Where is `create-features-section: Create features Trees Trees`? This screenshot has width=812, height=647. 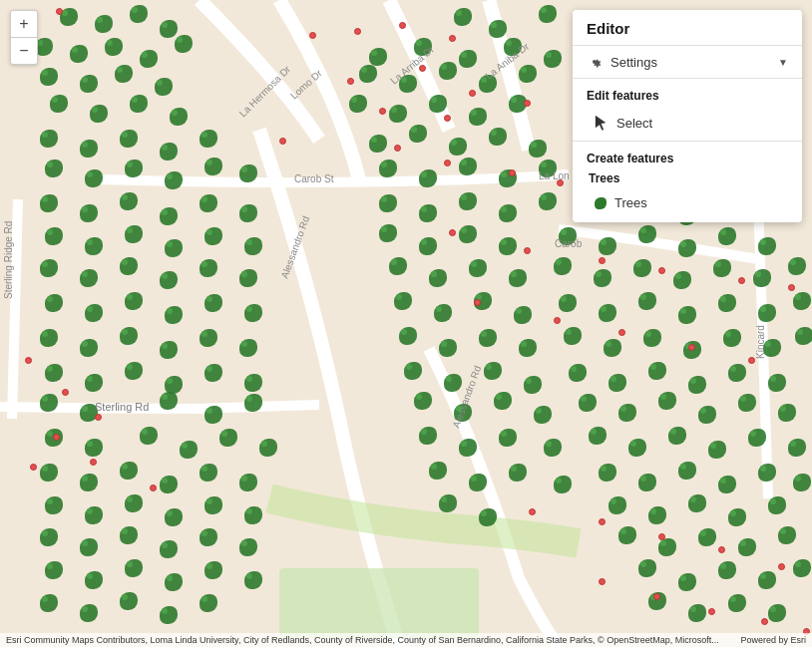
create-features-section: Create features Trees Trees is located at coordinates (687, 181).